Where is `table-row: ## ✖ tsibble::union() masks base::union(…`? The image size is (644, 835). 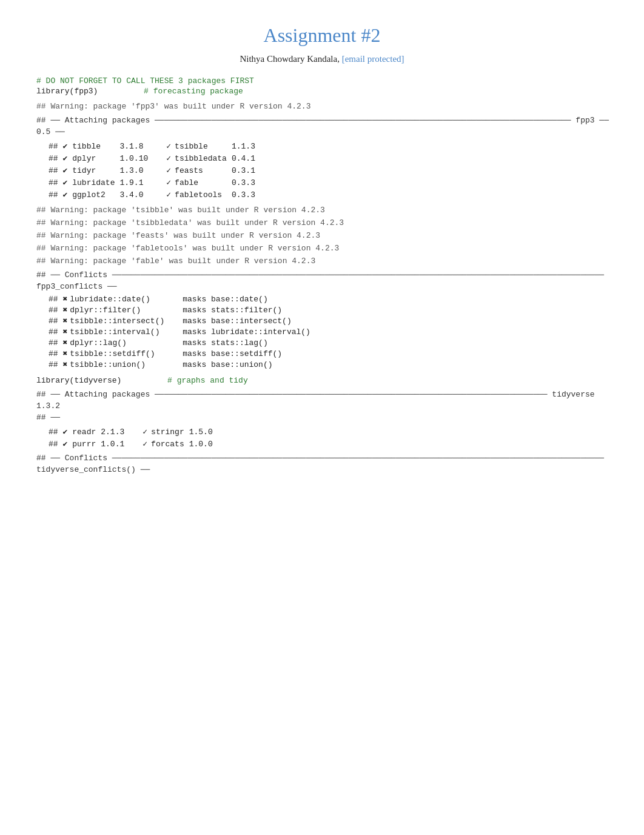
table-row: ## ✖ tsibble::union() masks base::union(… is located at coordinates (186, 364).